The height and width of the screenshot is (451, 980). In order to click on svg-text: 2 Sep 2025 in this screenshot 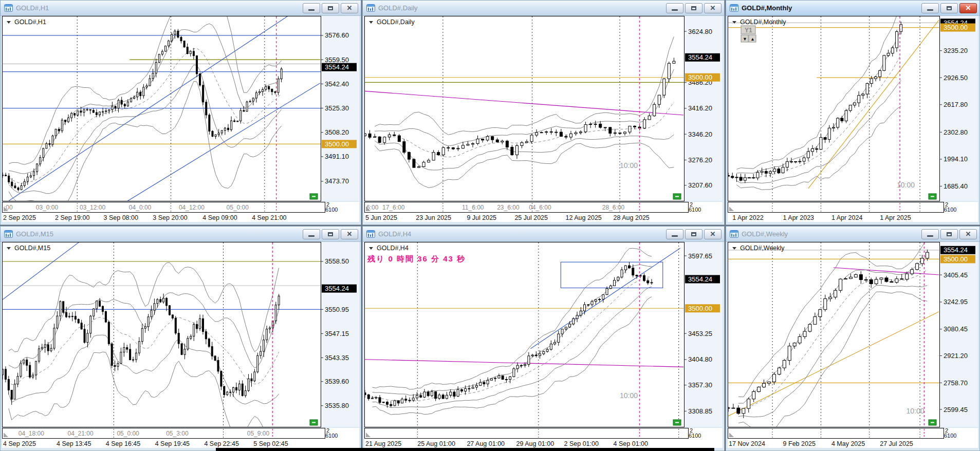, I will do `click(20, 218)`.